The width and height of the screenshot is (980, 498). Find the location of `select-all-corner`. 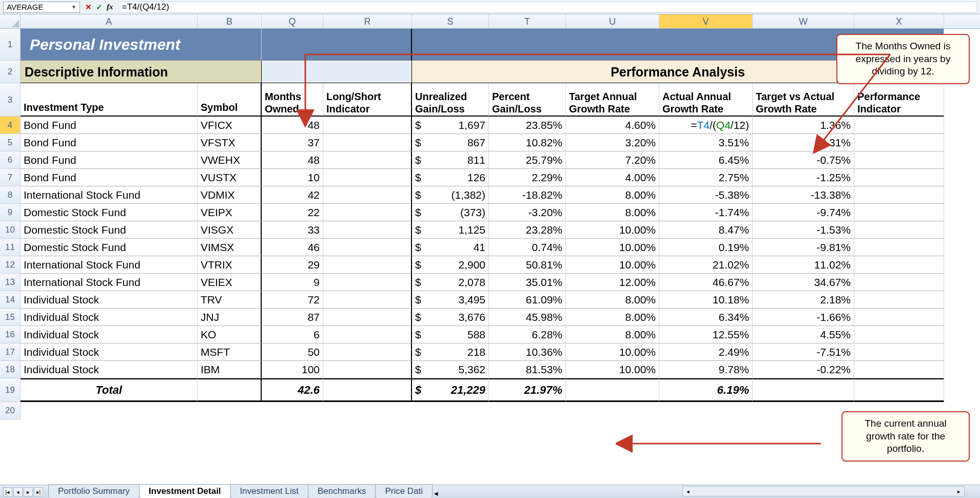

select-all-corner is located at coordinates (10, 22).